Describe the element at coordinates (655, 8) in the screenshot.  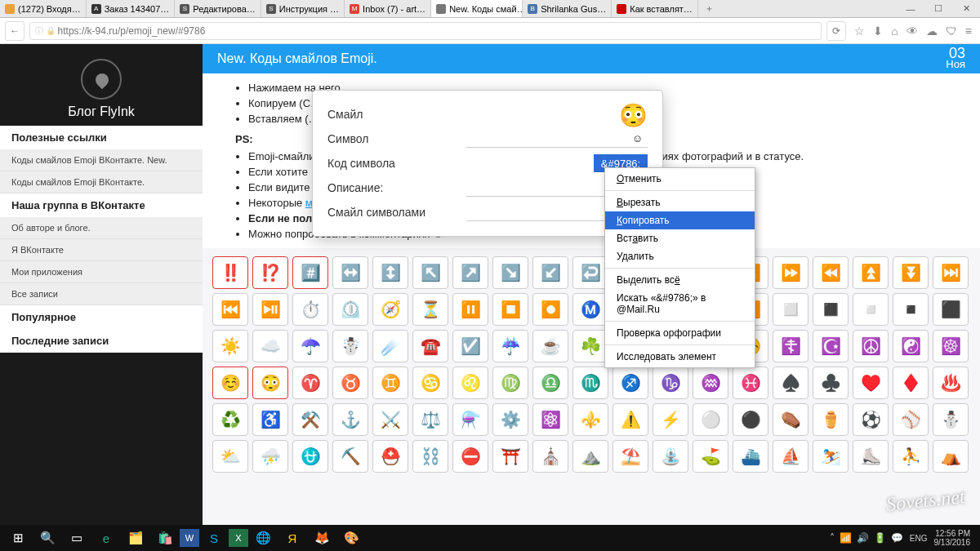
I see `tab-7: Как вставлят…` at that location.